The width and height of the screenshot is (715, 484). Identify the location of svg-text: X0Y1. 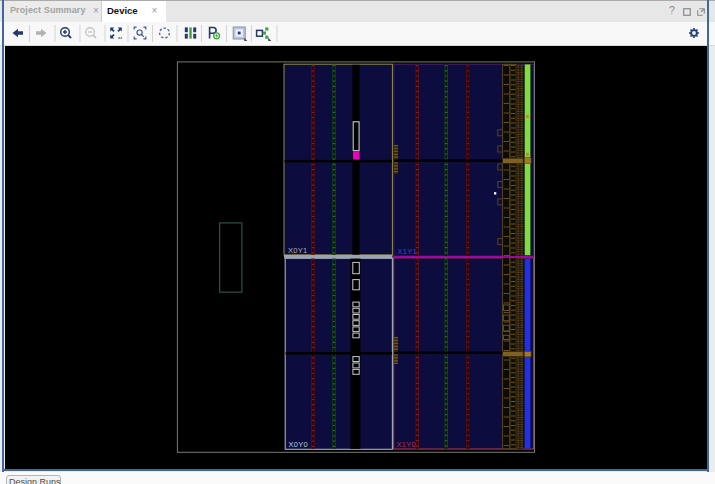
(298, 250).